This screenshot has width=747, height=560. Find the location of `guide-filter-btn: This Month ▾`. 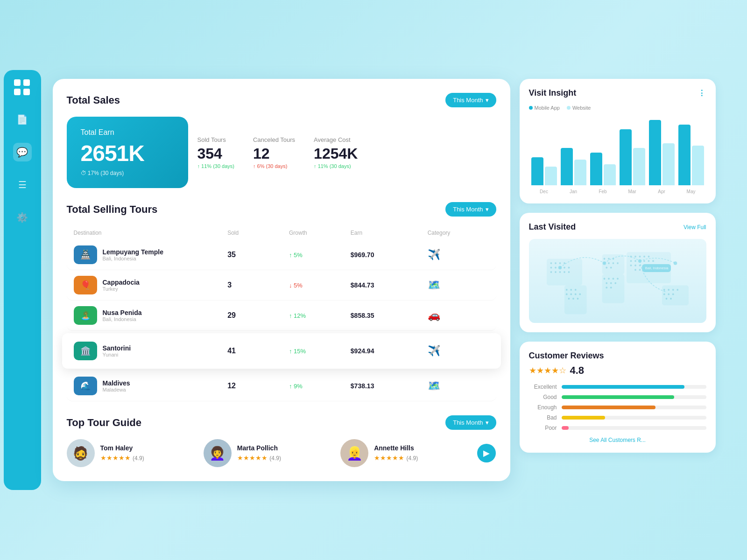

guide-filter-btn: This Month ▾ is located at coordinates (471, 423).